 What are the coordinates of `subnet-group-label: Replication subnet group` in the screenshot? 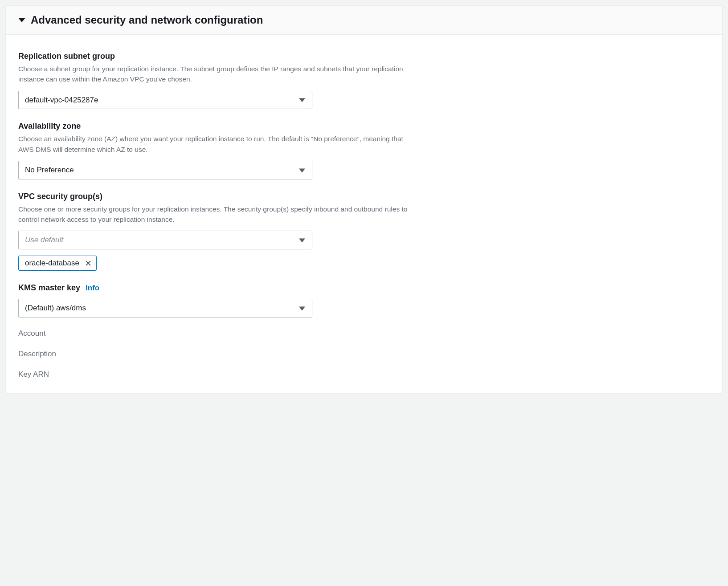 It's located at (219, 56).